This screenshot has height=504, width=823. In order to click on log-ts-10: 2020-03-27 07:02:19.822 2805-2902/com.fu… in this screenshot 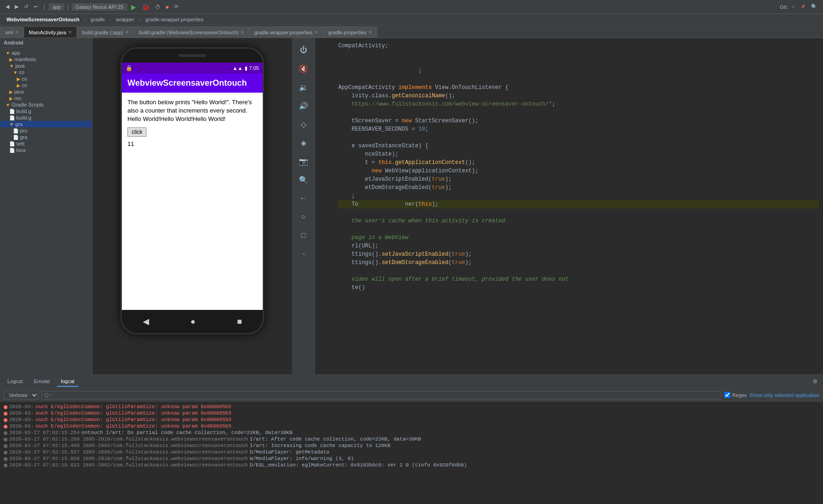, I will do `click(129, 465)`.